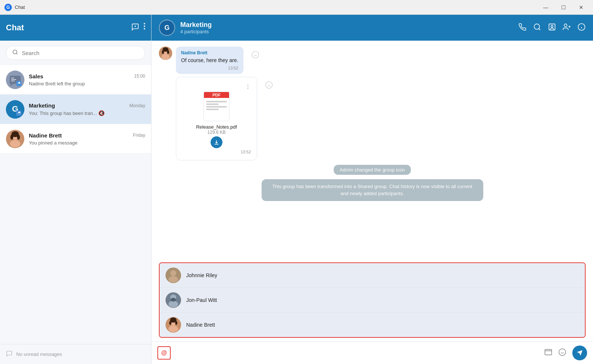 Image resolution: width=593 pixels, height=364 pixels. What do you see at coordinates (15, 28) in the screenshot?
I see `sidebar-title: Chat` at bounding box center [15, 28].